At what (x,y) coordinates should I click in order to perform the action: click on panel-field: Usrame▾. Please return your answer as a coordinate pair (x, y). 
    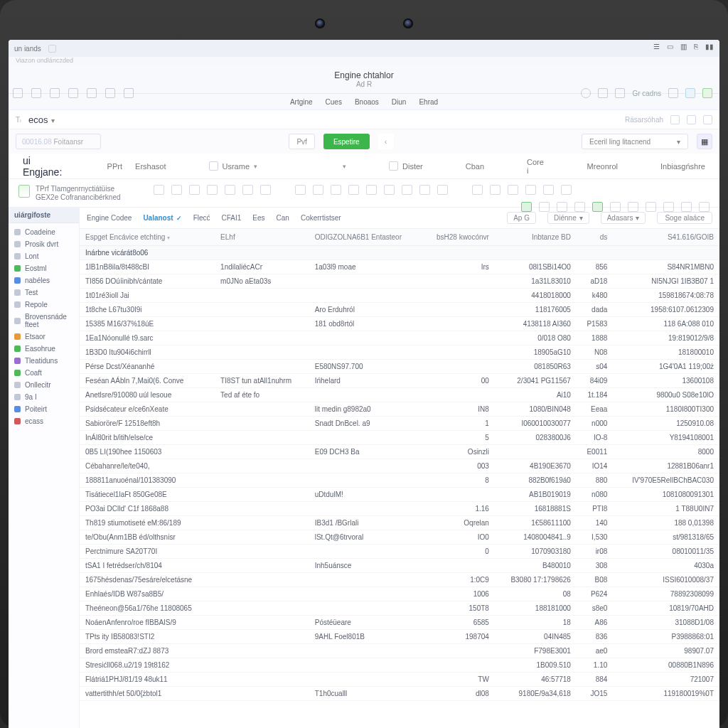
    Looking at the image, I should click on (233, 166).